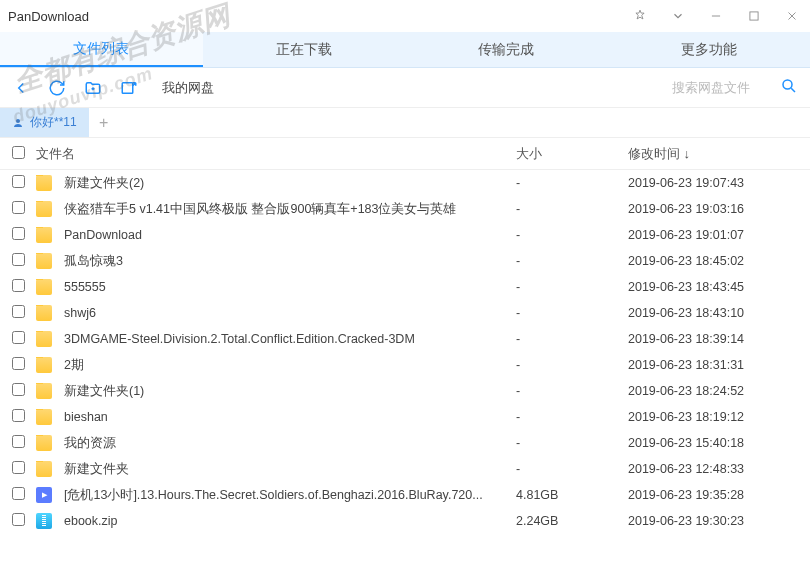 The width and height of the screenshot is (810, 562). I want to click on file-row: 侠盗猎车手5 v1.41中国风终极版 整合版900辆真车+183位美女与英雄-2…, so click(405, 209).